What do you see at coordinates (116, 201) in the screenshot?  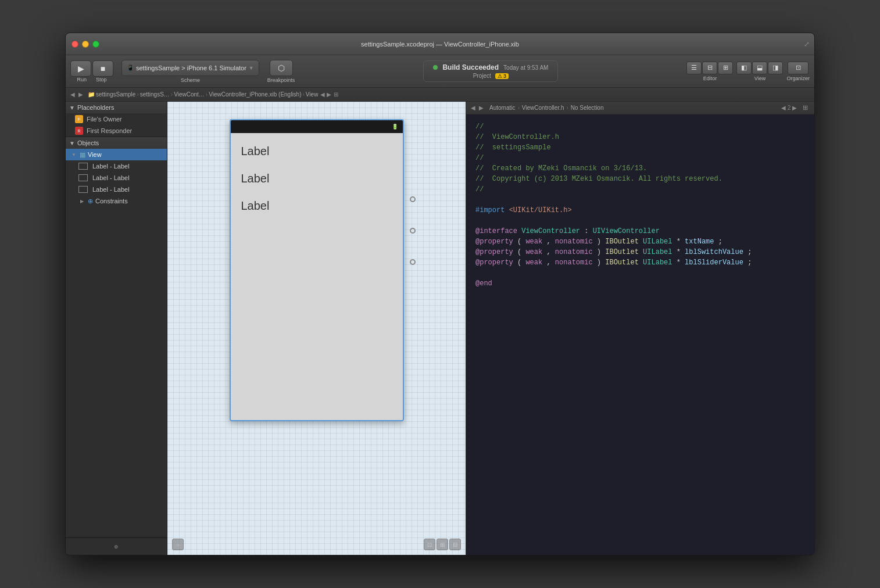 I see `tree-constraints: ▶ ⊕ Constraints` at bounding box center [116, 201].